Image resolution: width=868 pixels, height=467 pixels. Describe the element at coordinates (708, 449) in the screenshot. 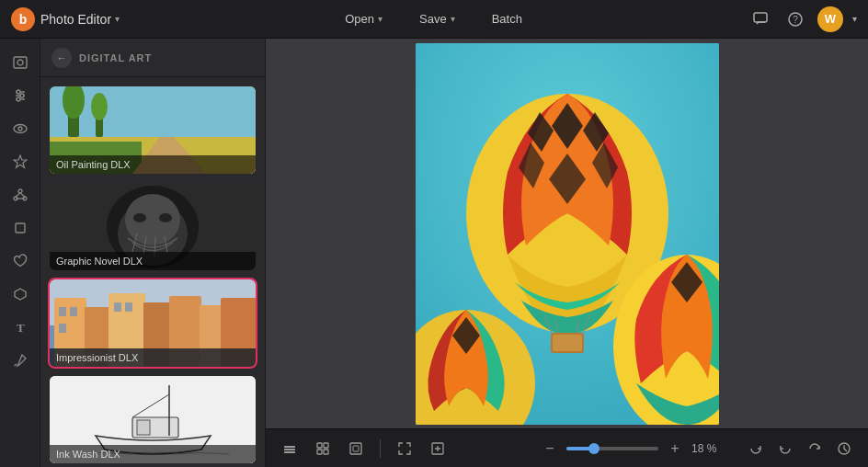

I see `zoom-value: 18 %` at that location.